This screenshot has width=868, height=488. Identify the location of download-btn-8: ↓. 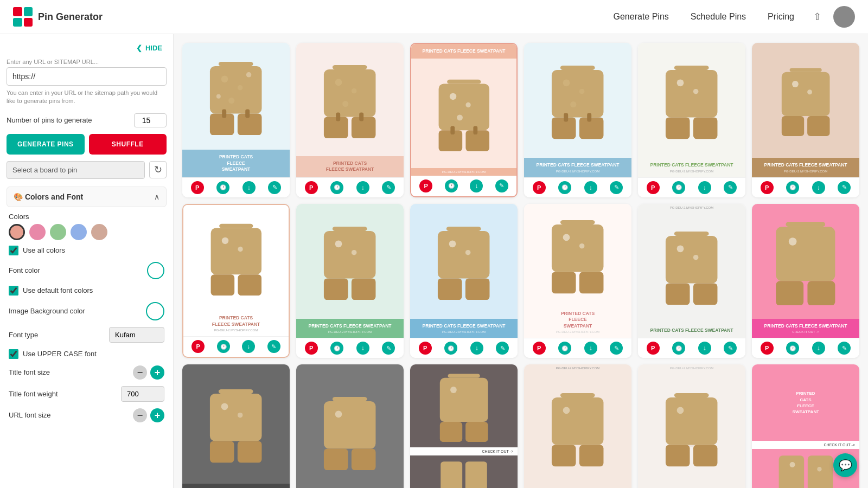
(363, 348).